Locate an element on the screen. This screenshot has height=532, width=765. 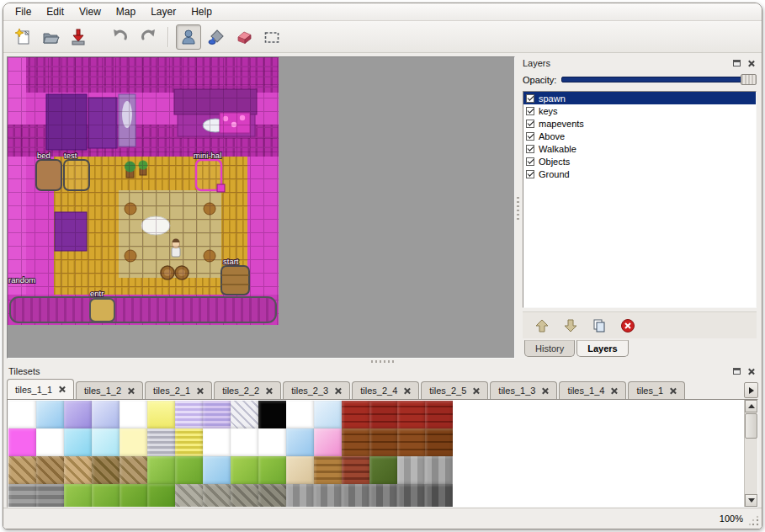
map-object-entr is located at coordinates (103, 310).